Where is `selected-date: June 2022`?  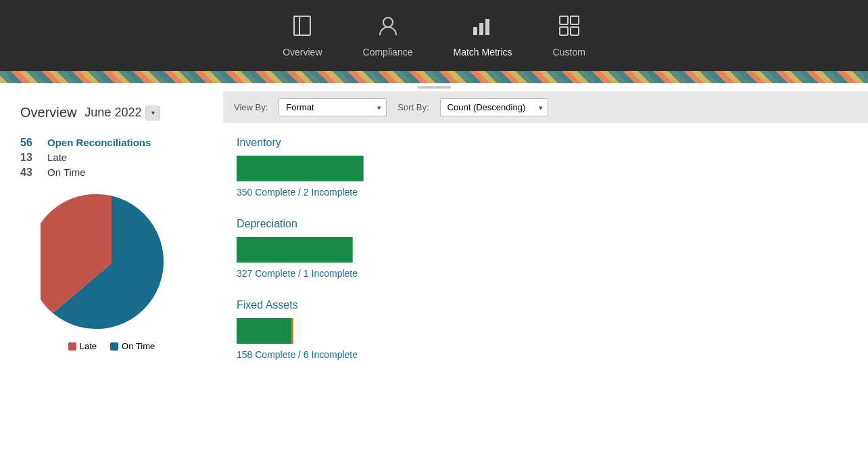
selected-date: June 2022 is located at coordinates (113, 112).